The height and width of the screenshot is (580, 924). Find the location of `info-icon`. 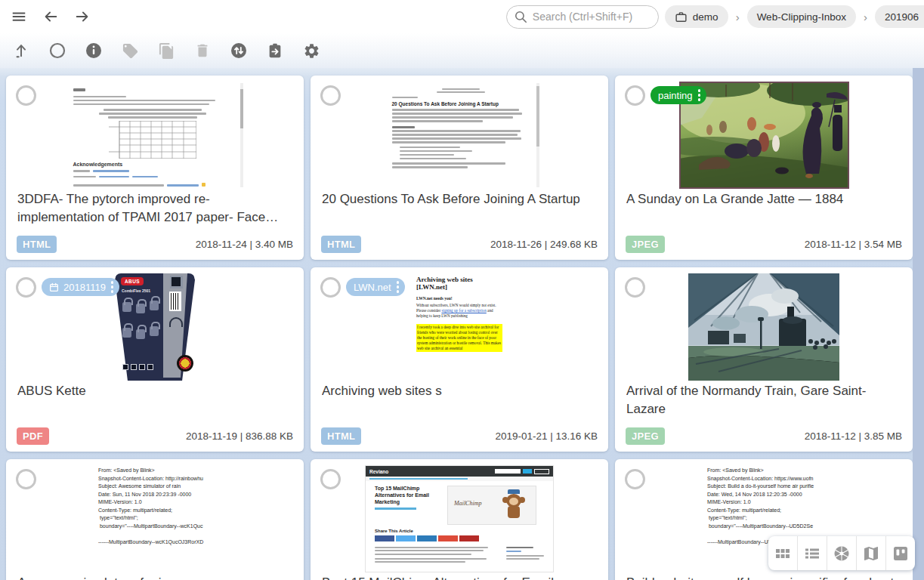

info-icon is located at coordinates (94, 51).